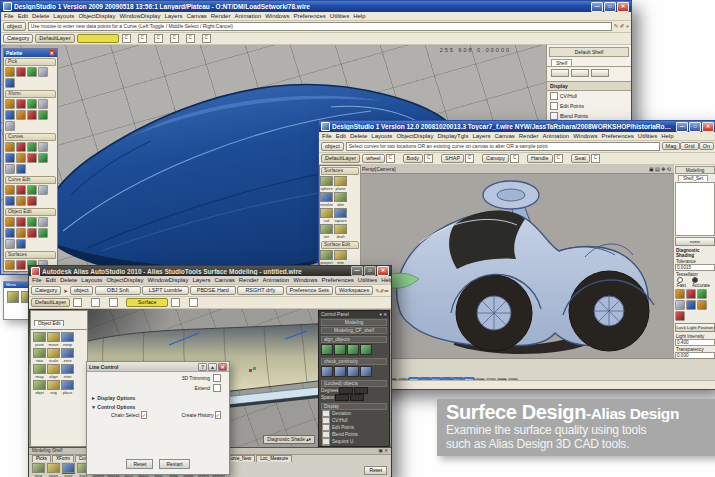 This screenshot has height=477, width=715. I want to click on spans-field, so click(342, 398).